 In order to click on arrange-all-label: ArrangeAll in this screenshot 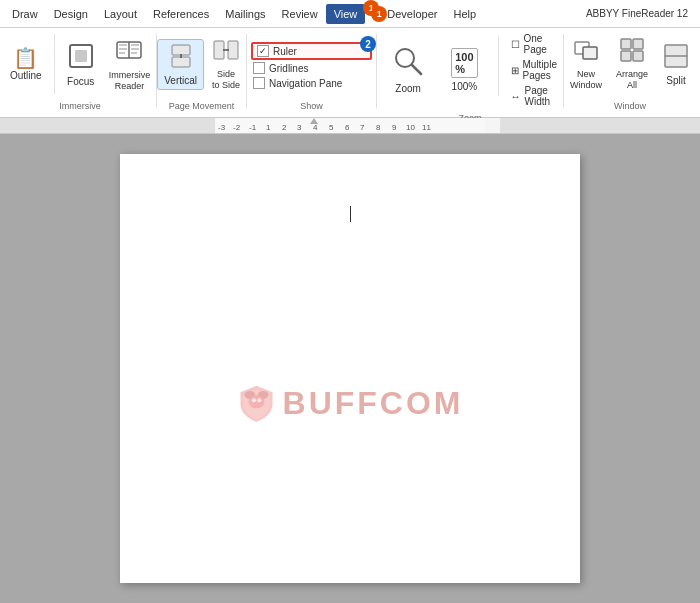, I will do `click(632, 80)`.